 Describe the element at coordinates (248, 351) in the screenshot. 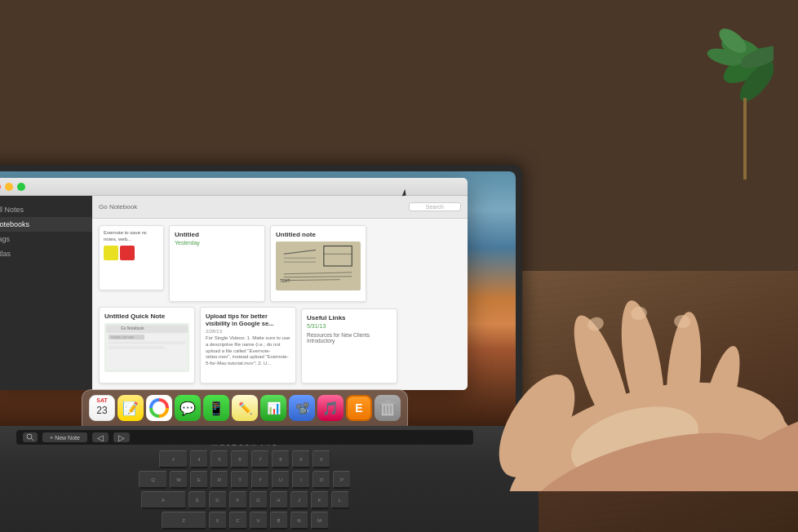

I see `note-preview-upload-tips: For Single Videos: 1. Make sure to use a…` at that location.